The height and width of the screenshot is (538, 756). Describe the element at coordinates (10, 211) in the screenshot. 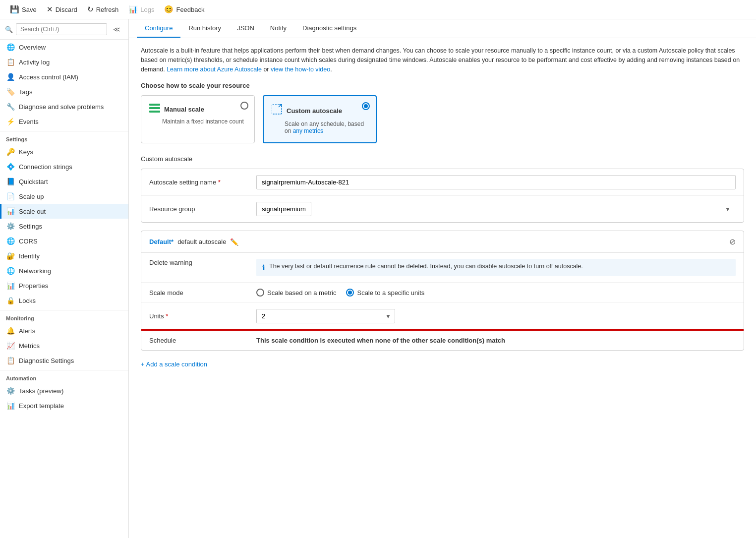

I see `scale-out-icon: 📊` at that location.